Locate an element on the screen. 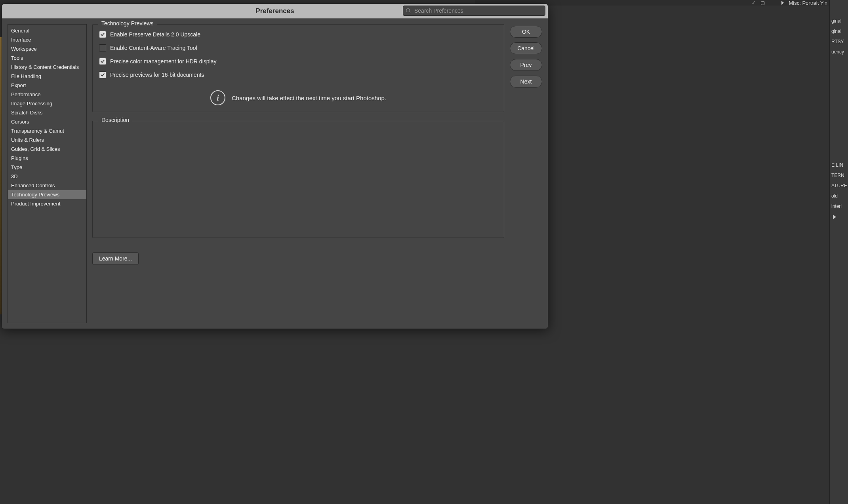  option-hdr-color-management: Precise color management for HDR display is located at coordinates (298, 61).